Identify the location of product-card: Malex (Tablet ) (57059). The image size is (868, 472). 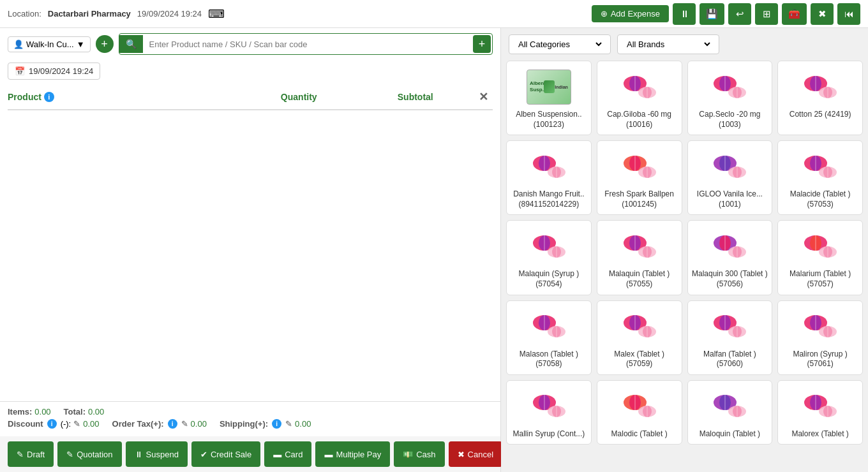
(640, 338).